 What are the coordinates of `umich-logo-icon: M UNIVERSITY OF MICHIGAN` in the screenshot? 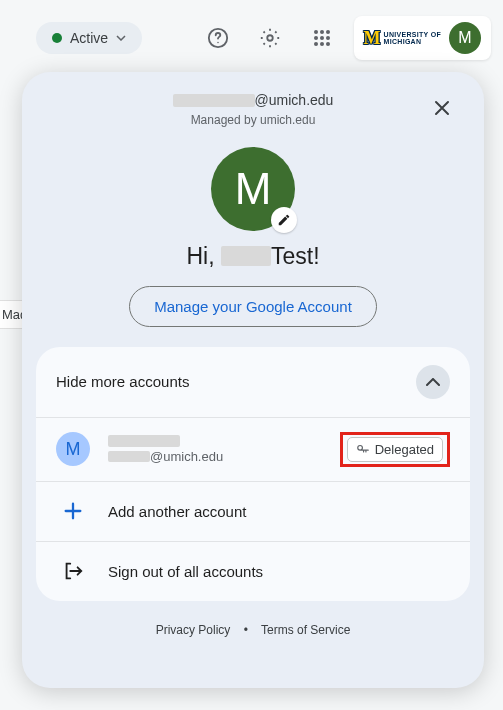 It's located at (402, 38).